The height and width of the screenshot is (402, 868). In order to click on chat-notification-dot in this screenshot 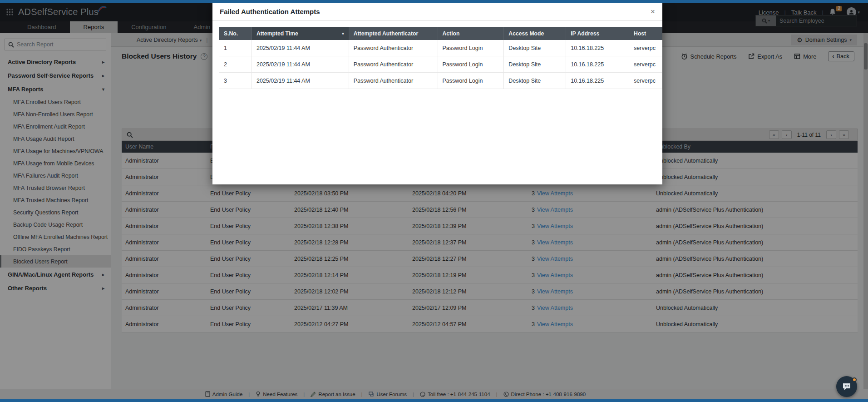, I will do `click(854, 380)`.